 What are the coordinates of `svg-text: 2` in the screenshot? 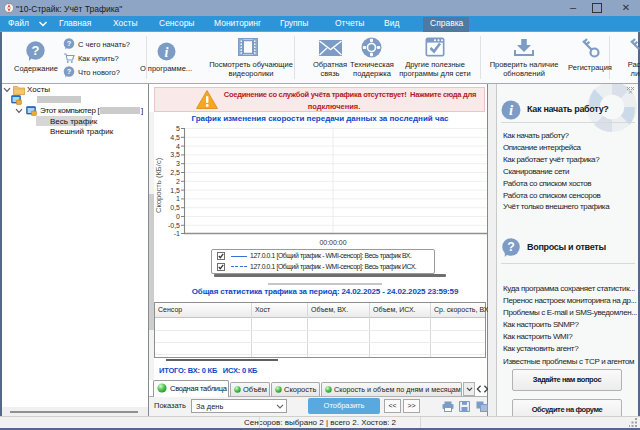 It's located at (178, 182).